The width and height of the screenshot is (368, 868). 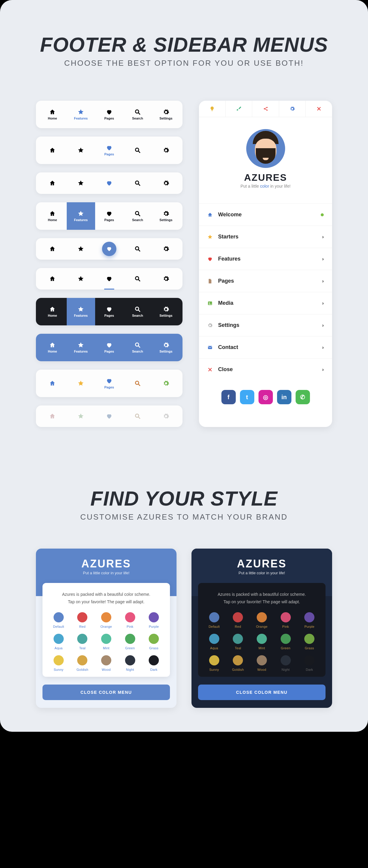 I want to click on sidebar-top-close, so click(x=319, y=109).